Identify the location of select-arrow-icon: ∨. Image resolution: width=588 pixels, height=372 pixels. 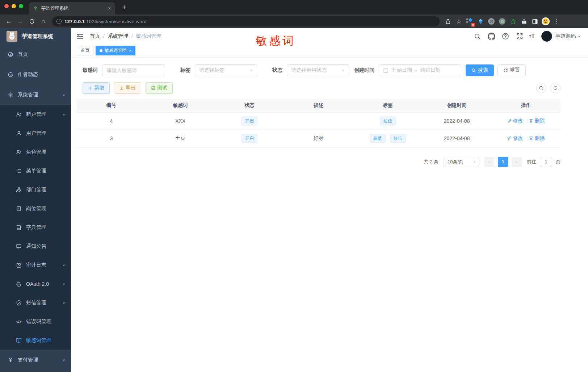
(474, 162).